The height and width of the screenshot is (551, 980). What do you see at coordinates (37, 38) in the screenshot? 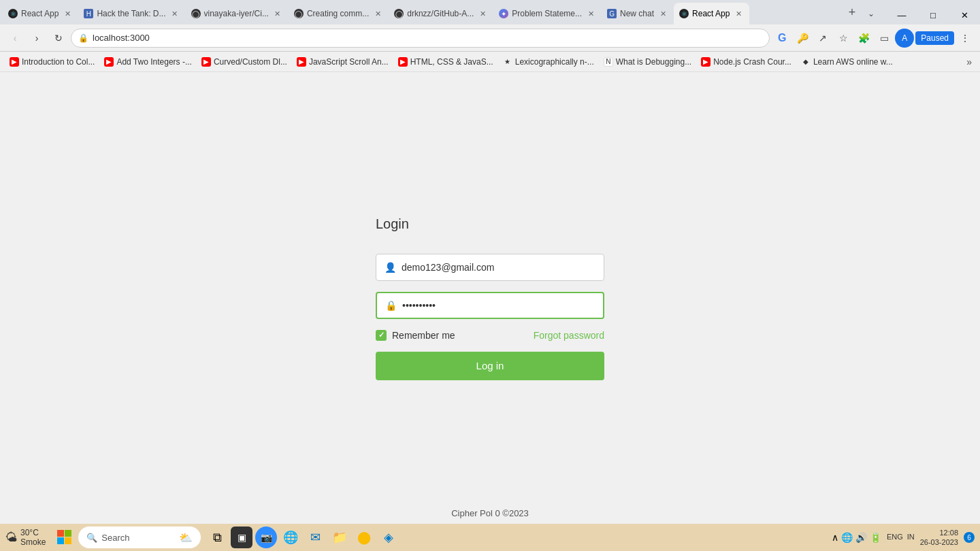
I see `forward-button: ›` at bounding box center [37, 38].